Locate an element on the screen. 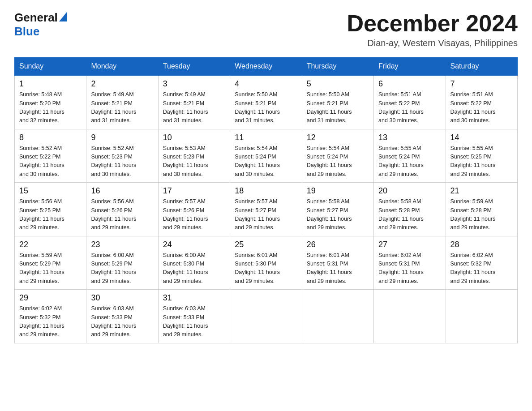 This screenshot has height=411, width=532. calendar-cell: 30 Sunrise: 6:03 AMSunset: 5:33 PMDaylig… is located at coordinates (122, 317).